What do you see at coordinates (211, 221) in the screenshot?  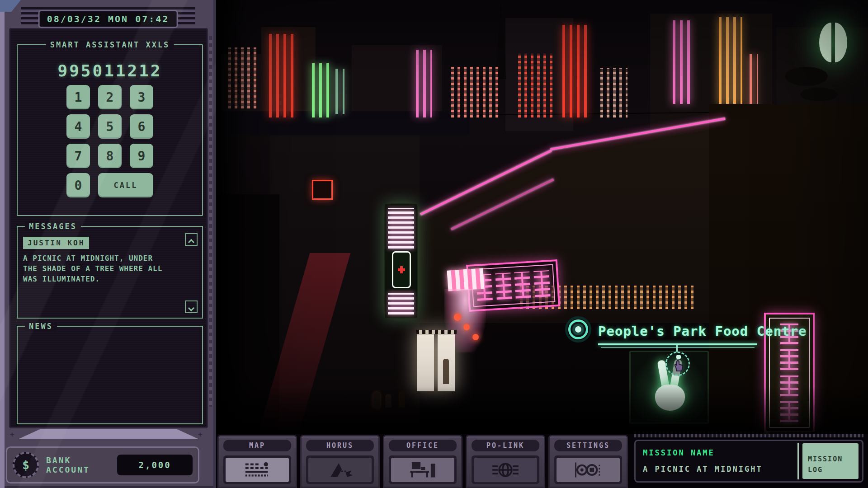 I see `frame-seam` at bounding box center [211, 221].